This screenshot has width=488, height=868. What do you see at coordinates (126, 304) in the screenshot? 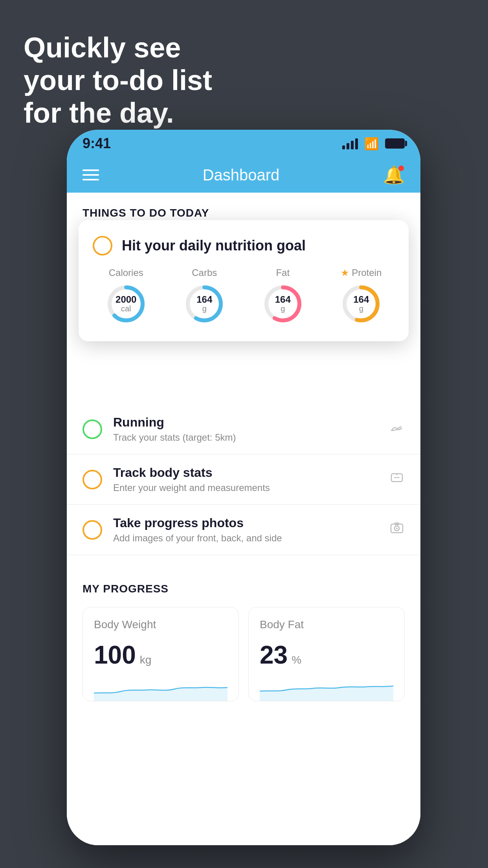
I see `calories-value: 2000 cal` at bounding box center [126, 304].